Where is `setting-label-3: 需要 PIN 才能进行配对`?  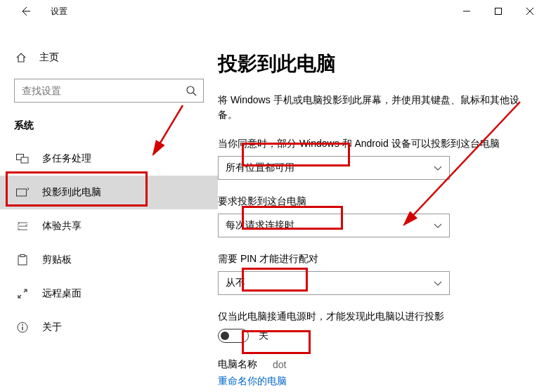 setting-label-3: 需要 PIN 才能进行配对 is located at coordinates (377, 259).